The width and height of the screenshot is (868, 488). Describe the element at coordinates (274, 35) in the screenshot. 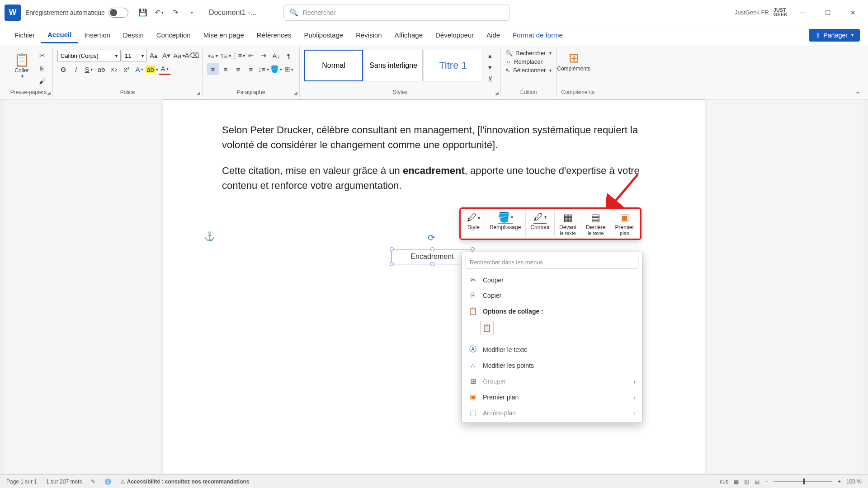

I see `tab-references: Références` at that location.